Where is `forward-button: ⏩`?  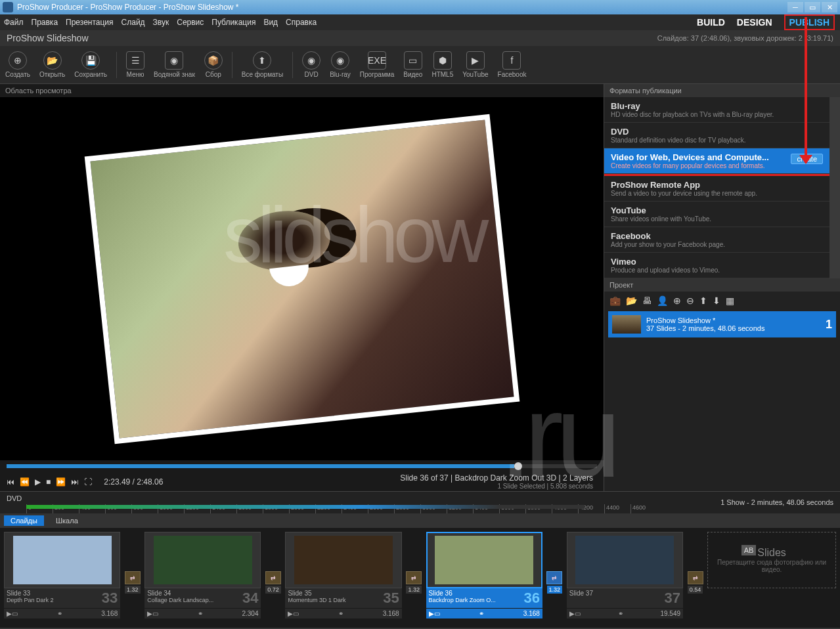 forward-button: ⏩ is located at coordinates (60, 482).